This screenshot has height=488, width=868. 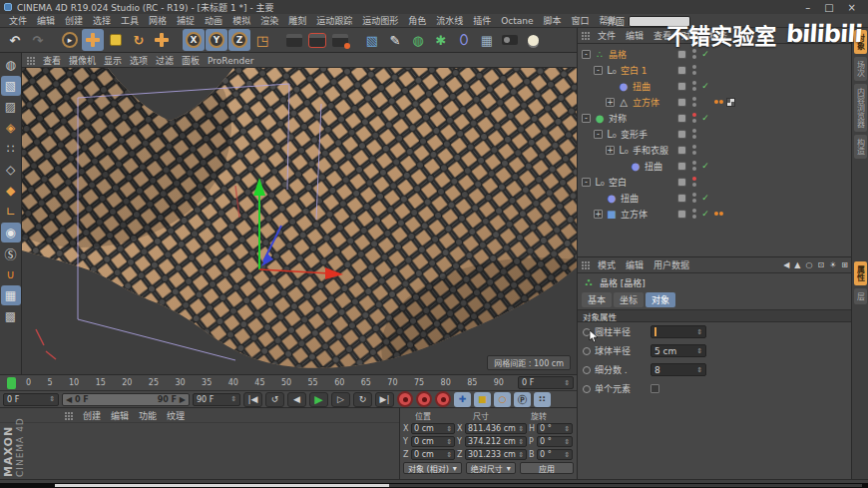 I want to click on timeline-ruler: 051015202530354045505560657075808590 0 F…, so click(x=288, y=382).